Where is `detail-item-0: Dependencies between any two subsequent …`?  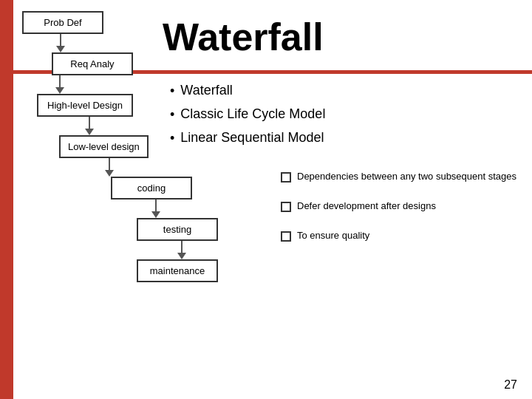
detail-item-0: Dependencies between any two subsequent … is located at coordinates (403, 177).